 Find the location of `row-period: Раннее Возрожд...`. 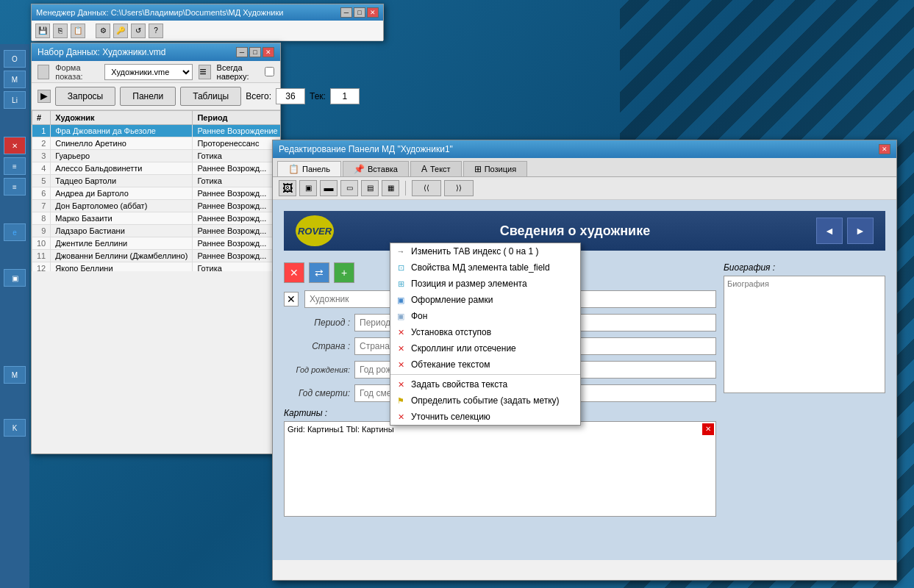

row-period: Раннее Возрожд... is located at coordinates (237, 231).